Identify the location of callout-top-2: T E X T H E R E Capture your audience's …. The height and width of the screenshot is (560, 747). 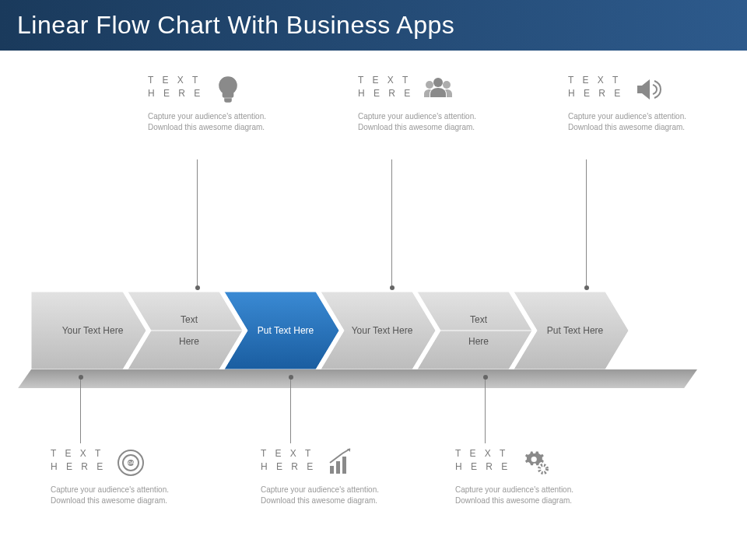
(430, 103).